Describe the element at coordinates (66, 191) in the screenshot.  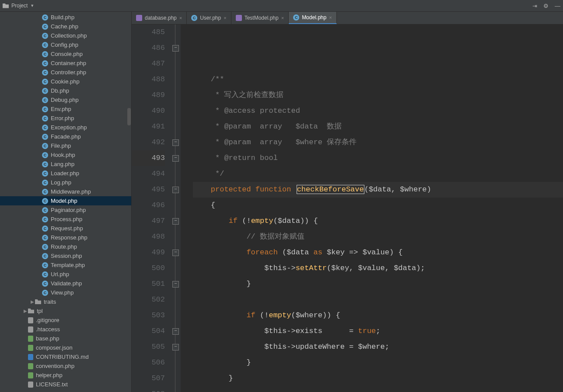
I see `tree-item: CMiddleware.php` at that location.